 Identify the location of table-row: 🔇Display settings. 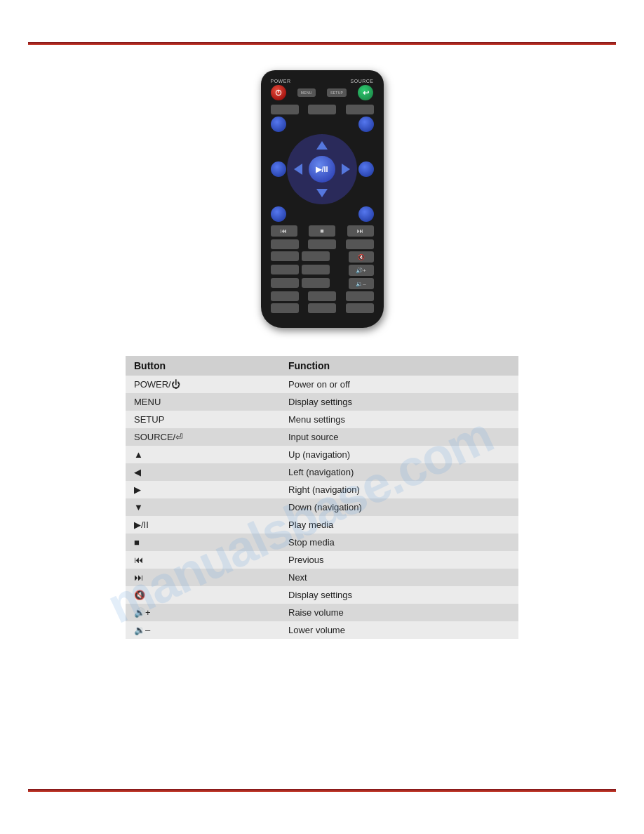
(322, 595).